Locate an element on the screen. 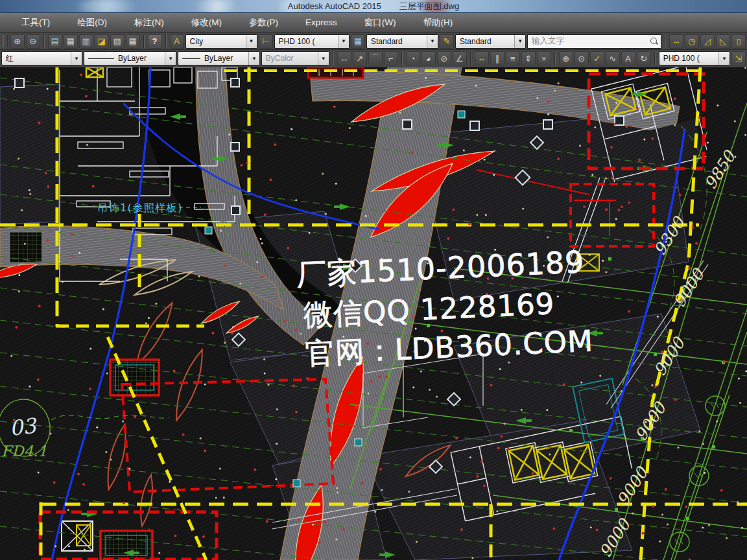 This screenshot has height=560, width=747. dim-baseline-icon: ≡ is located at coordinates (513, 58).